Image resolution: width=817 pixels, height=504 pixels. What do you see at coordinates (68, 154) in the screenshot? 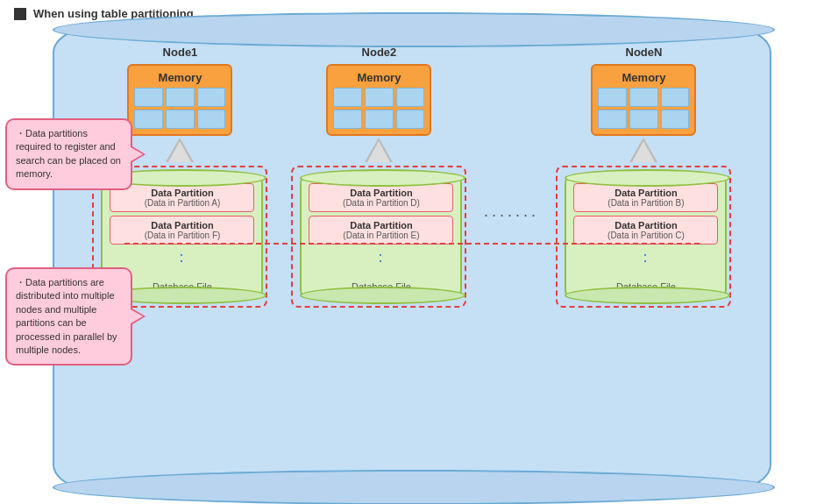
I see `callout-top: ・Data partitions required to register an…` at bounding box center [68, 154].